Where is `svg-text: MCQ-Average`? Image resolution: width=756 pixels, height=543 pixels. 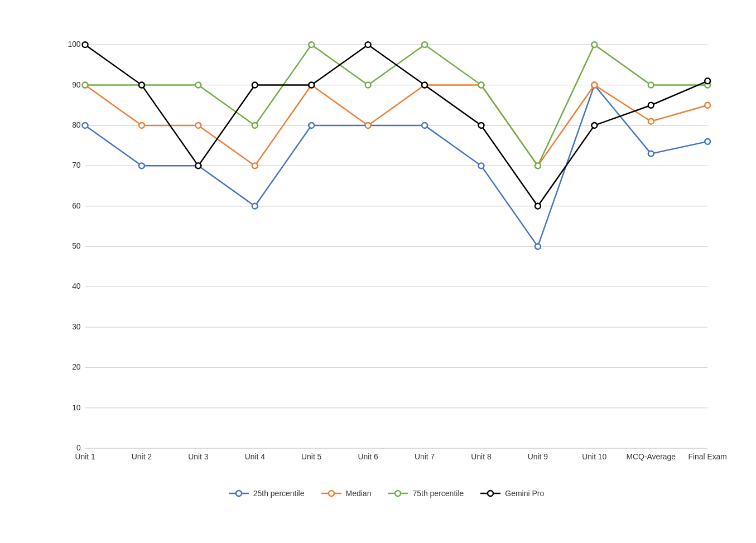 svg-text: MCQ-Average is located at coordinates (651, 457).